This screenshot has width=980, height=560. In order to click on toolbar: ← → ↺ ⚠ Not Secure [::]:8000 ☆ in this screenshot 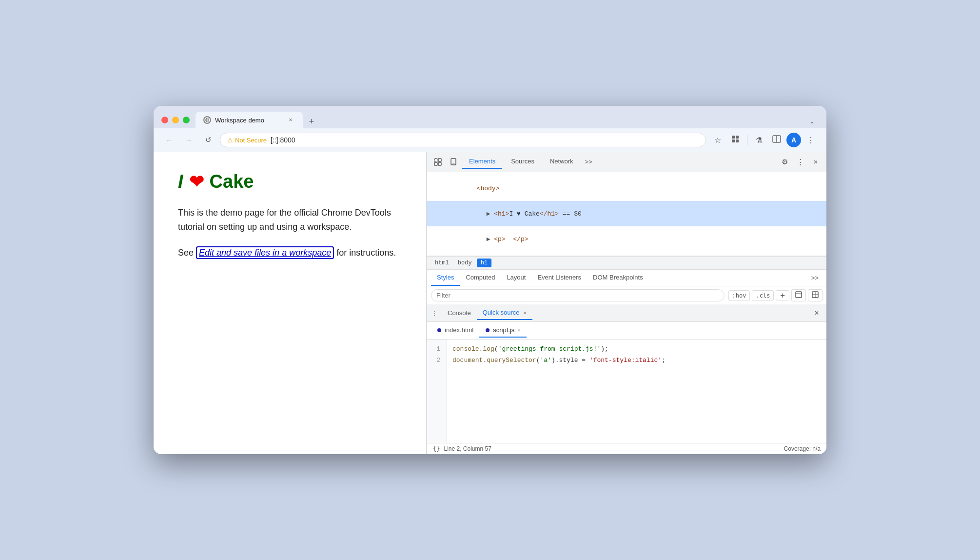, I will do `click(490, 140)`.